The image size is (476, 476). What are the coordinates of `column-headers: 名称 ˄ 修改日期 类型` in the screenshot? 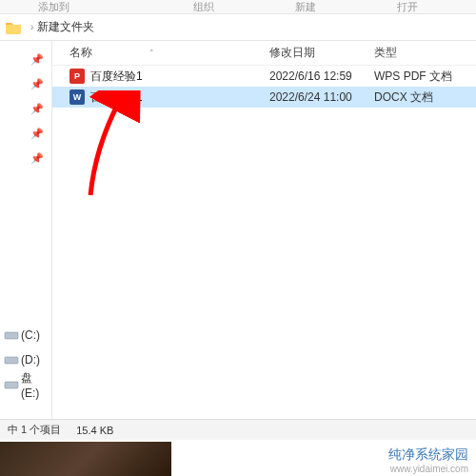 It's located at (265, 53).